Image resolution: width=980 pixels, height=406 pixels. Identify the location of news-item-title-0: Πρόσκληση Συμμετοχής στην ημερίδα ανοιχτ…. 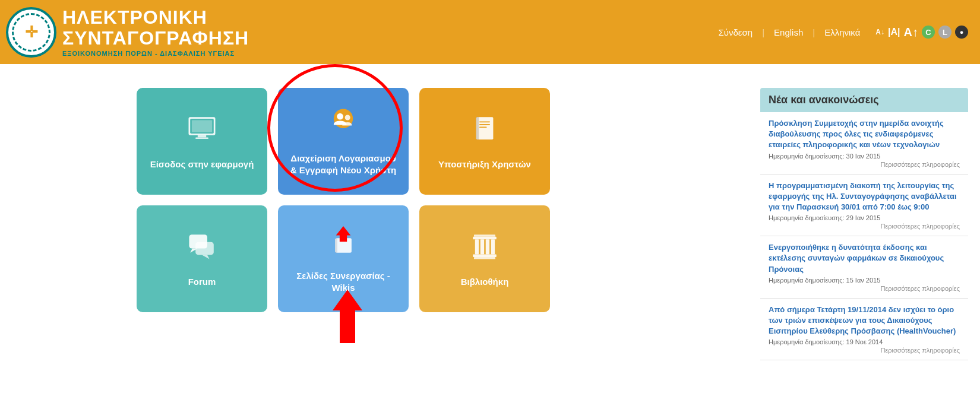
(864, 134).